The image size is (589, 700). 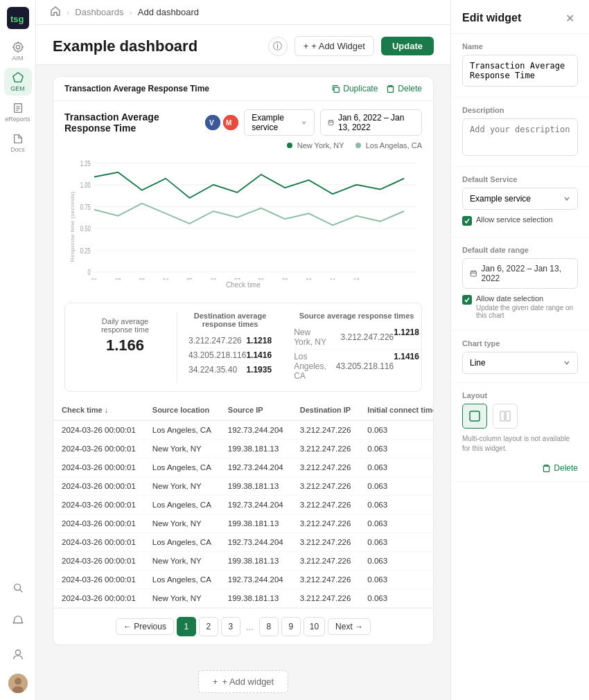 I want to click on topbar: › Dashboards › Add dashboard, so click(x=243, y=12).